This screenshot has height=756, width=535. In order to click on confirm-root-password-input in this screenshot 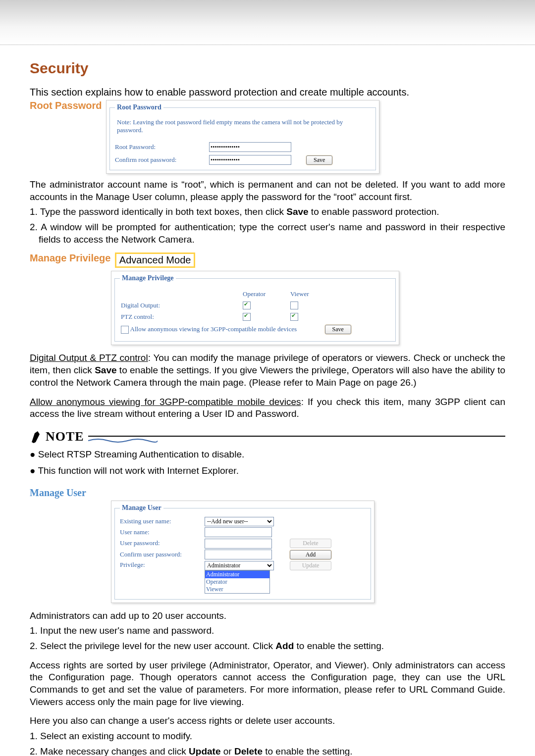, I will do `click(250, 160)`.